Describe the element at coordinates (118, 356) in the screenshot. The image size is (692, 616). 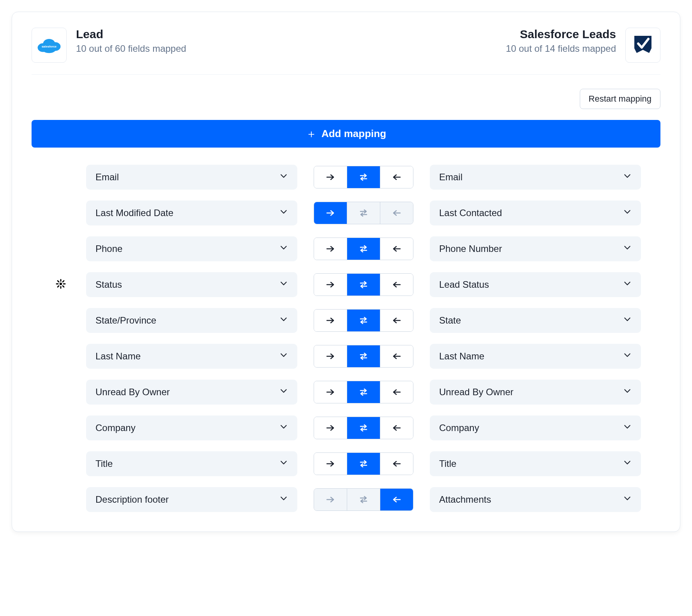
I see `left-field-label: Last Name` at that location.